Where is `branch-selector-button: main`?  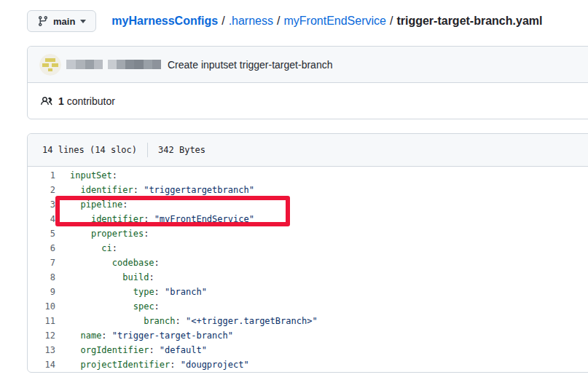 branch-selector-button: main is located at coordinates (61, 21).